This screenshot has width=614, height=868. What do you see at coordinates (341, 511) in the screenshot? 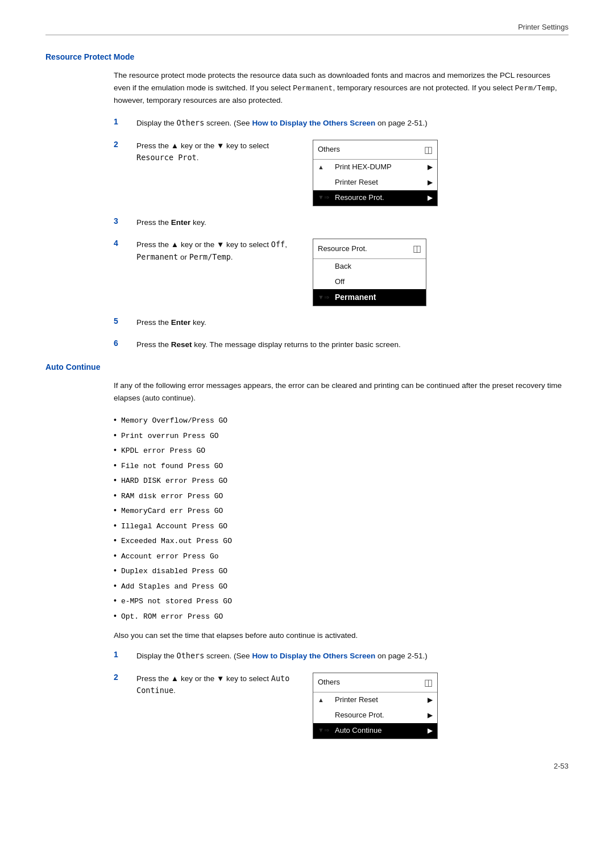
I see `list-item: MemoryCard err Press GO` at bounding box center [341, 511].